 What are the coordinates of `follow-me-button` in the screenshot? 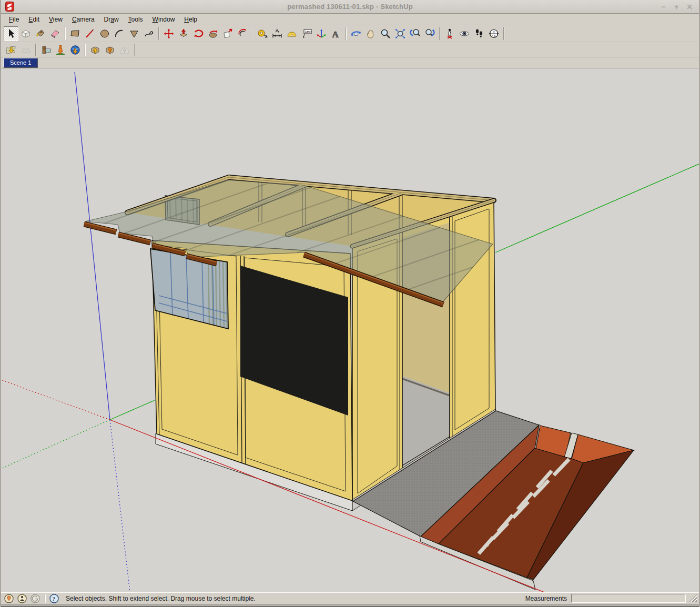 It's located at (213, 34).